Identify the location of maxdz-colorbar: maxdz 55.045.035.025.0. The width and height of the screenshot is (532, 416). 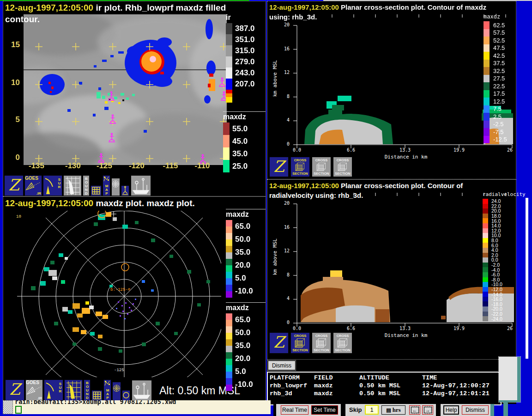
(244, 142).